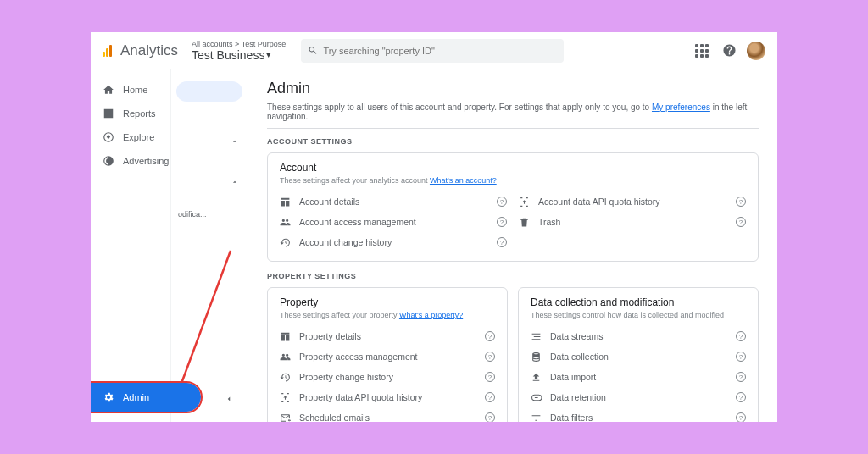 Image resolution: width=868 pixels, height=454 pixels. I want to click on data-retention: Data retention?, so click(638, 397).